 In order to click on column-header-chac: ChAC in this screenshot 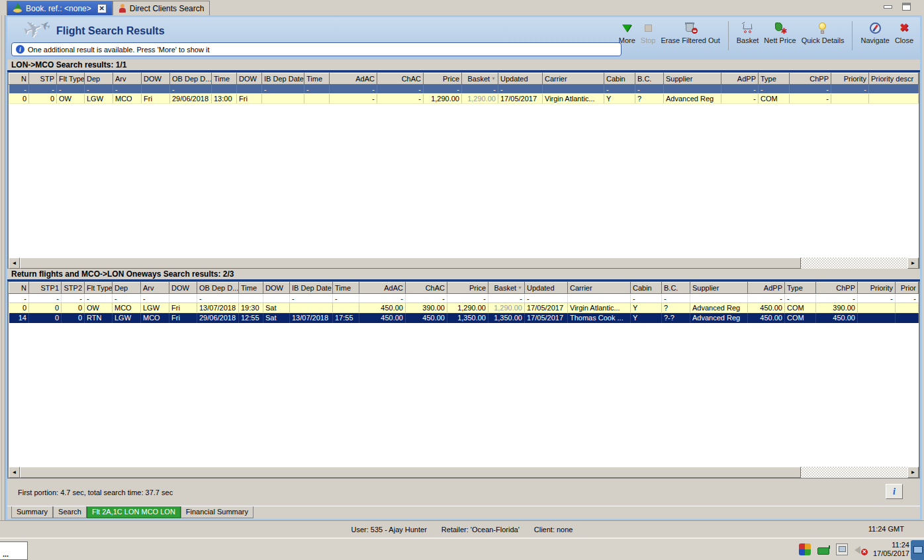, I will do `click(426, 289)`.